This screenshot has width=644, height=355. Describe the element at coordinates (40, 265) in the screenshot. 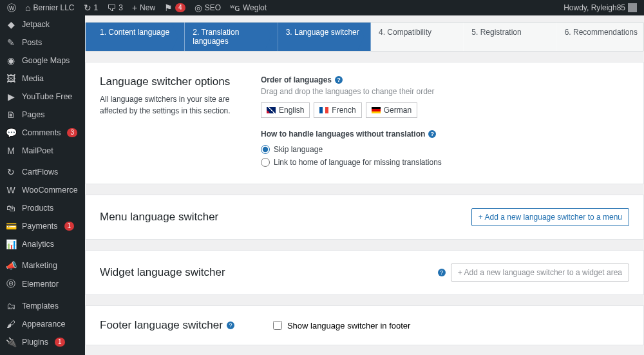

I see `sidebar-item-label: Marketing` at that location.